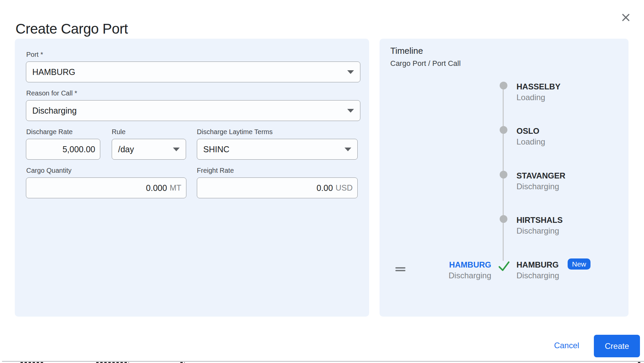 The image size is (644, 363). What do you see at coordinates (126, 149) in the screenshot?
I see `rule-value: /day` at bounding box center [126, 149].